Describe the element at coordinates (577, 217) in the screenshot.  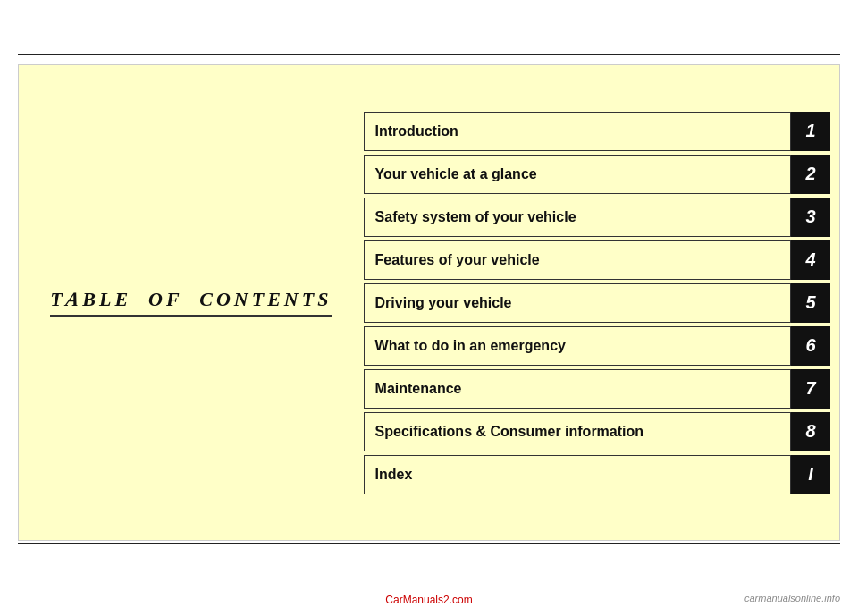
I see `toc-item-label: Safety system of your vehicle` at that location.